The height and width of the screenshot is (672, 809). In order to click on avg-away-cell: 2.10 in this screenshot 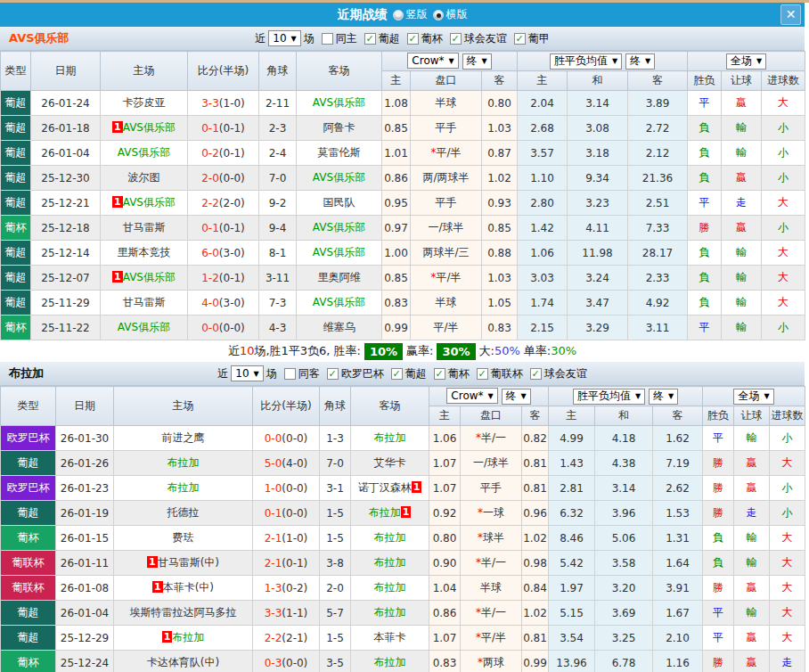, I will do `click(678, 638)`.